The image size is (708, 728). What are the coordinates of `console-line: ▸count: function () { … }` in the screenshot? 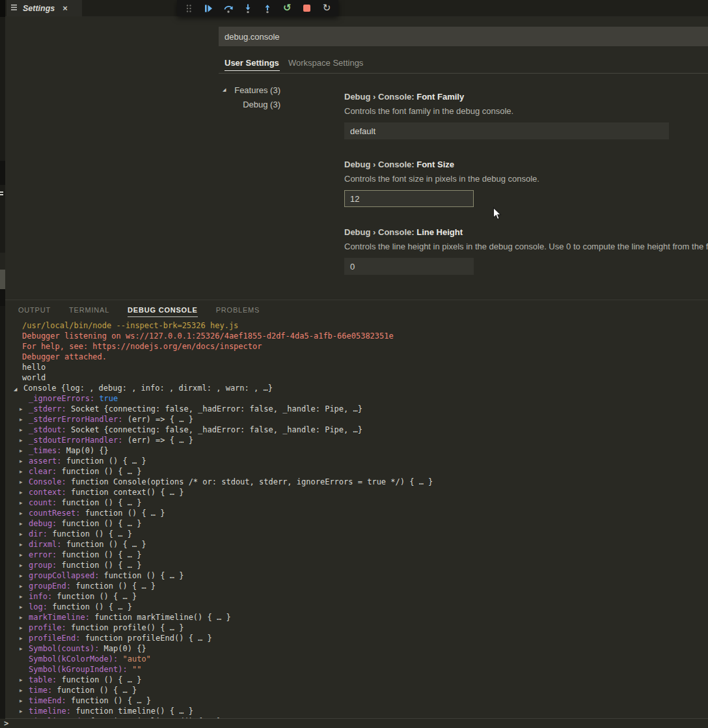 It's located at (357, 503).